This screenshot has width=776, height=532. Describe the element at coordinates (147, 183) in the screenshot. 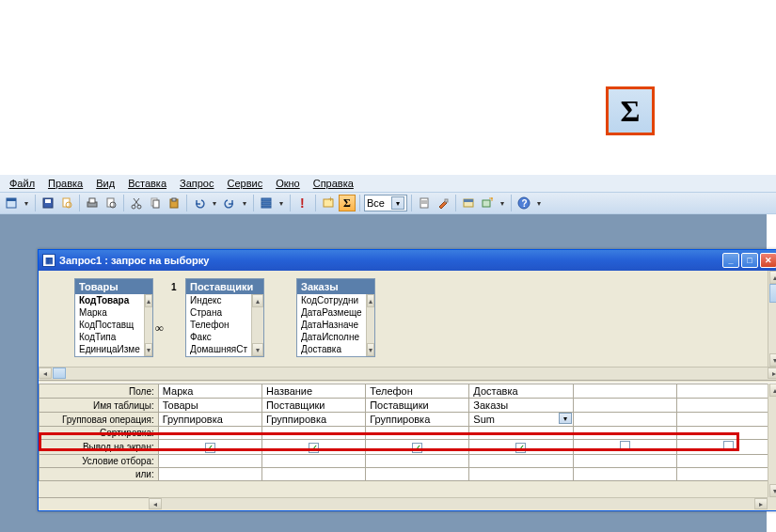

I see `menu-insert: Вставка` at that location.